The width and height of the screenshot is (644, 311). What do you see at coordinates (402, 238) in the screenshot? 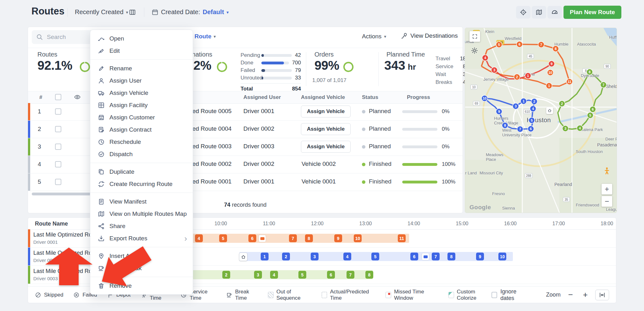
I see `timeline-stop: 11` at bounding box center [402, 238].